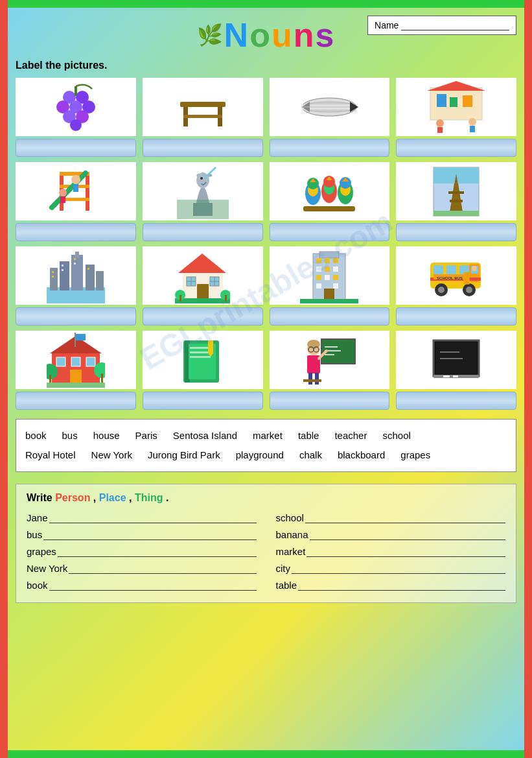 This screenshot has height=758, width=532. What do you see at coordinates (330, 202) in the screenshot?
I see `pic-cell-parrots` at bounding box center [330, 202].